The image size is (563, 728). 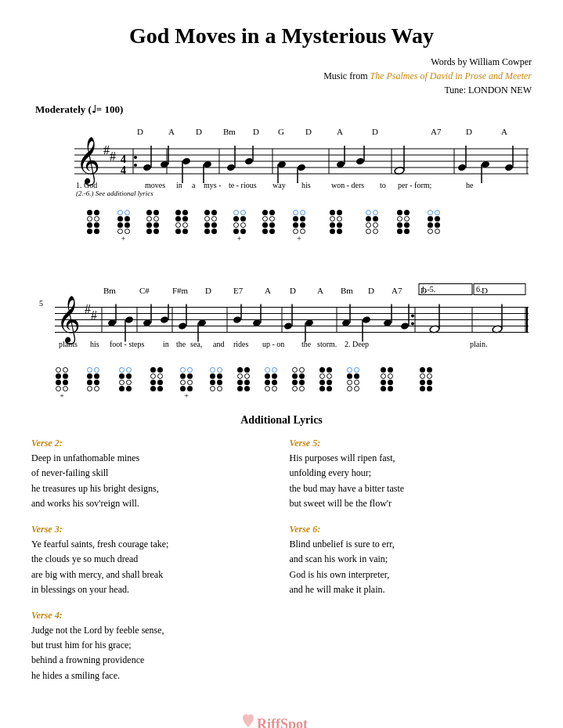 What do you see at coordinates (357, 344) in the screenshot?
I see `svg-text: 2. Deep` at bounding box center [357, 344].